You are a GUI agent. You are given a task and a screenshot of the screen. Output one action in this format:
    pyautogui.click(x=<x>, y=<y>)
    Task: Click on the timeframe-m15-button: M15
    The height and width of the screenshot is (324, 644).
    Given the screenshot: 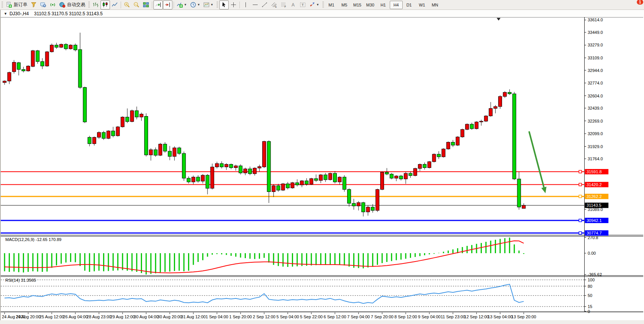 What is the action you would take?
    pyautogui.click(x=357, y=5)
    